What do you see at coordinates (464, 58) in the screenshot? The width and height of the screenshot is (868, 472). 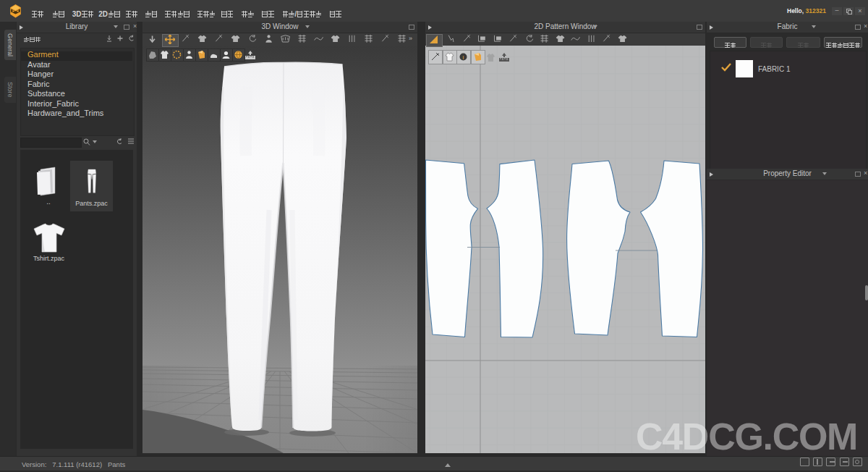 I see `svg-text: i` at bounding box center [464, 58].